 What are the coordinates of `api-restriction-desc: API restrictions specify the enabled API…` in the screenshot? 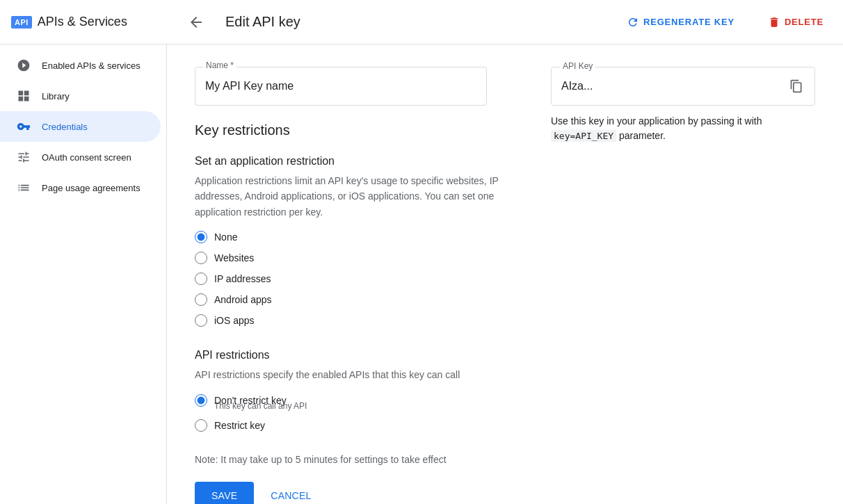 It's located at (359, 375).